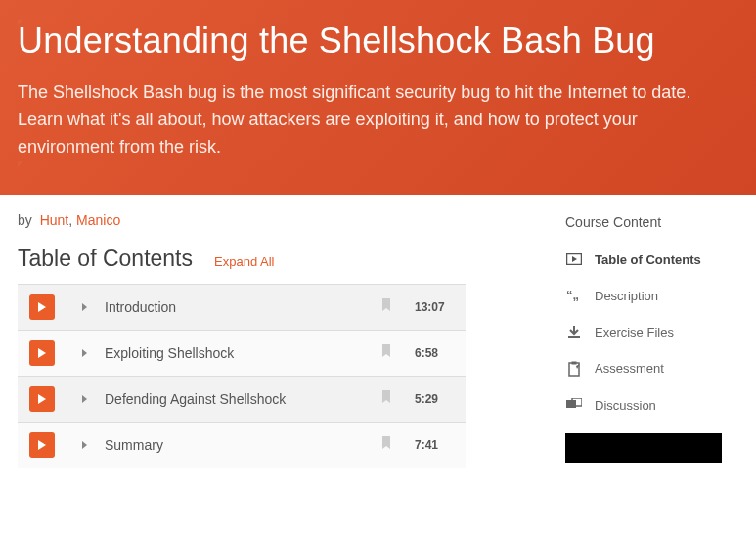 This screenshot has width=756, height=543. What do you see at coordinates (245, 262) in the screenshot?
I see `expand-all-link: Expand All` at bounding box center [245, 262].